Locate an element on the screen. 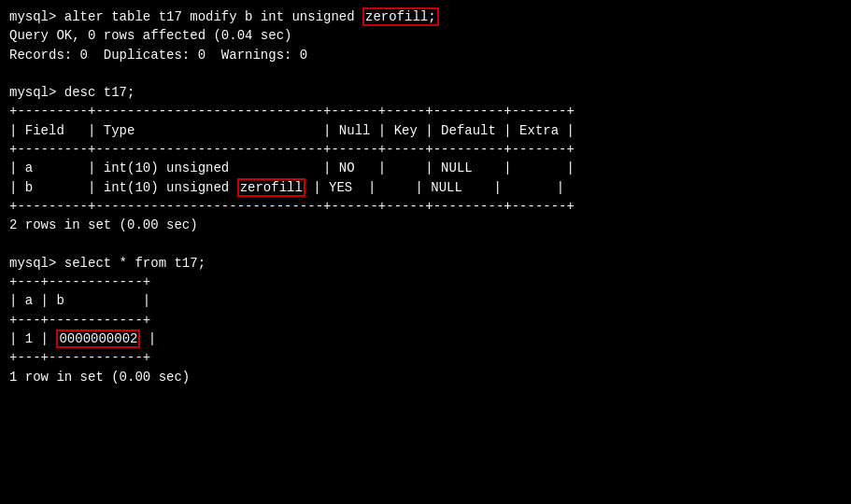 The width and height of the screenshot is (851, 504). highlight-zerofill-cmd: zerofill; is located at coordinates (401, 17).